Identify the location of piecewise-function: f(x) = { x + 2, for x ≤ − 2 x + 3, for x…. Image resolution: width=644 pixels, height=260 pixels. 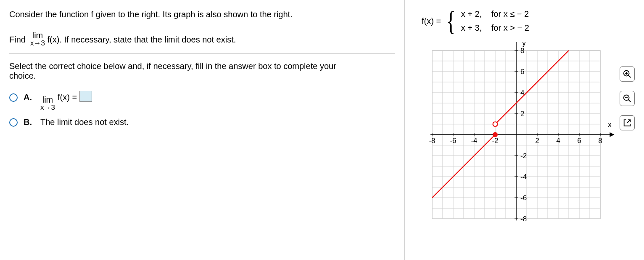
(531, 21).